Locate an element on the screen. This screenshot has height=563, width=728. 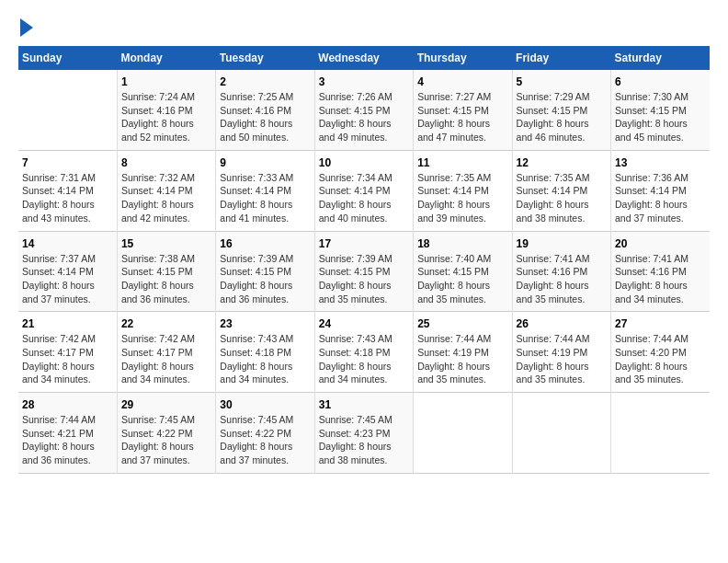
page-header is located at coordinates (364, 28).